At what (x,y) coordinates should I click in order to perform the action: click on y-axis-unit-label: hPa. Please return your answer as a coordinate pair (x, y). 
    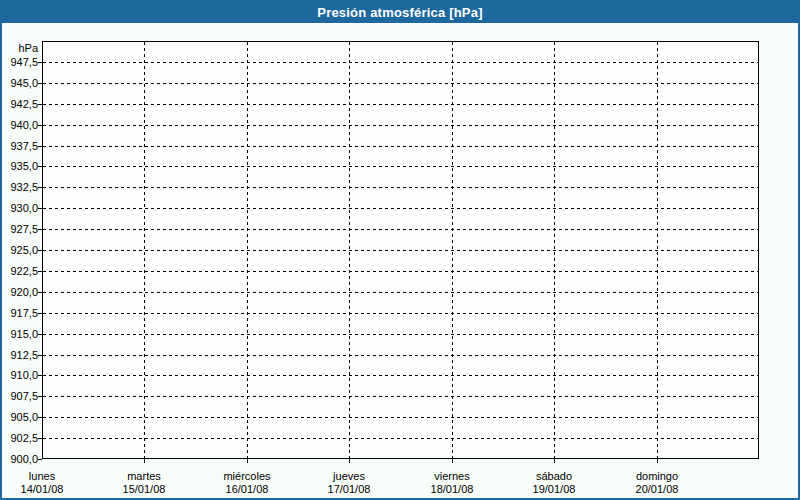
    Looking at the image, I should click on (20, 48).